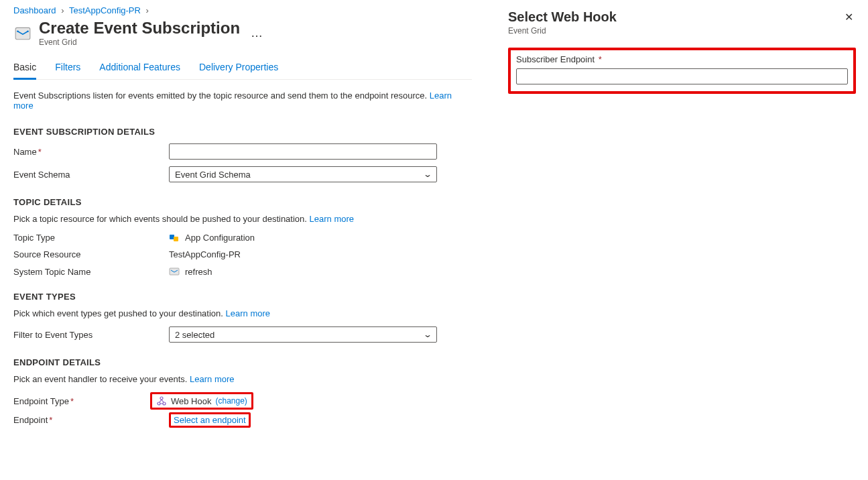 This screenshot has height=480, width=868. I want to click on label-filter-event-types: Filter to Event Types, so click(91, 335).